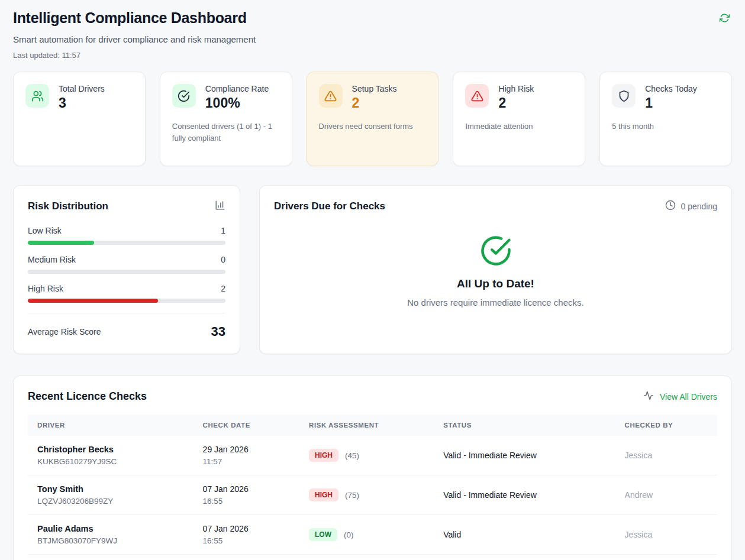 The height and width of the screenshot is (560, 745). What do you see at coordinates (373, 496) in the screenshot?
I see `table-row: Tony Smith LQZVJ603206B99ZY 07 Jan 2026 …` at bounding box center [373, 496].